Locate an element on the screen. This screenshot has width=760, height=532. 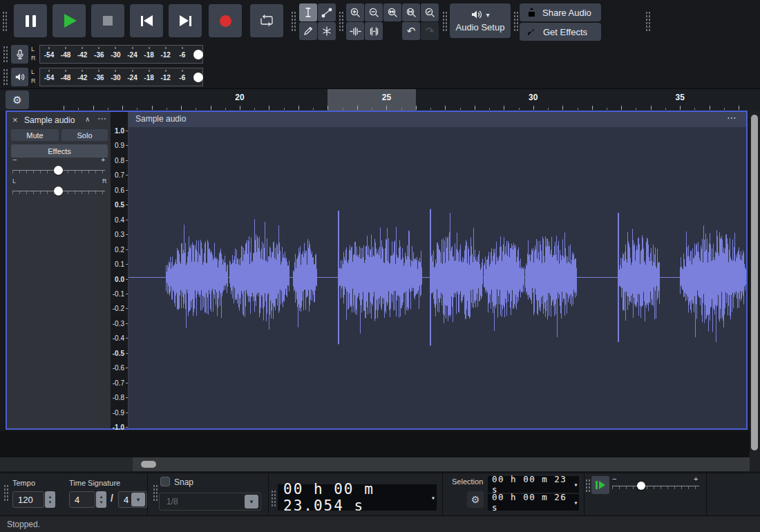
playback-meter-toolbar: L R -54-48-42-36-30-24-18-12-60 is located at coordinates (104, 77).